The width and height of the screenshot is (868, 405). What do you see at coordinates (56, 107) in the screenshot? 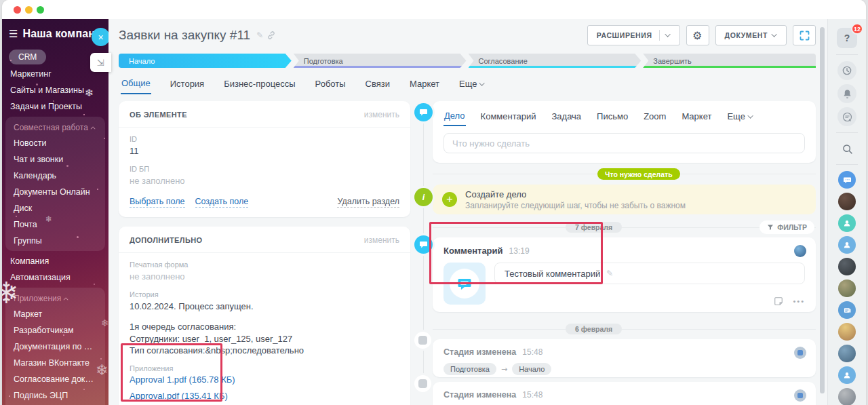
I see `sidebar-item-tasks: Задачи и Проекты` at bounding box center [56, 107].